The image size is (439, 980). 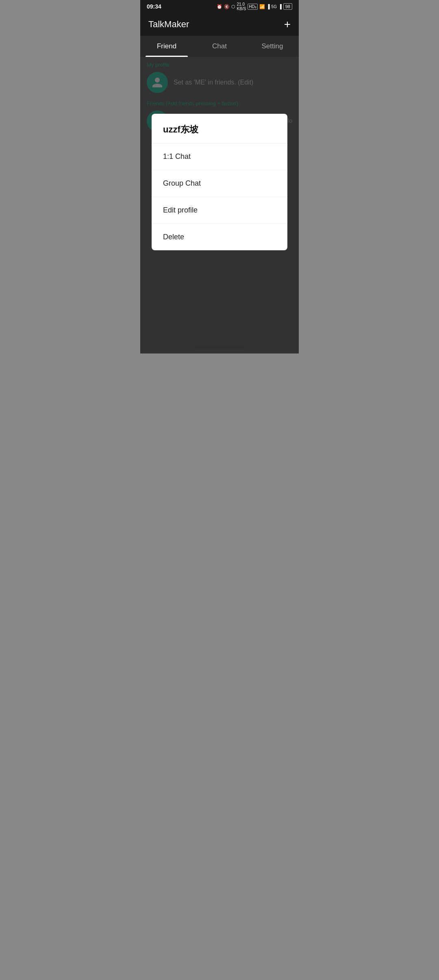 What do you see at coordinates (241, 7) in the screenshot?
I see `data-speed: 21.0KB/S` at bounding box center [241, 7].